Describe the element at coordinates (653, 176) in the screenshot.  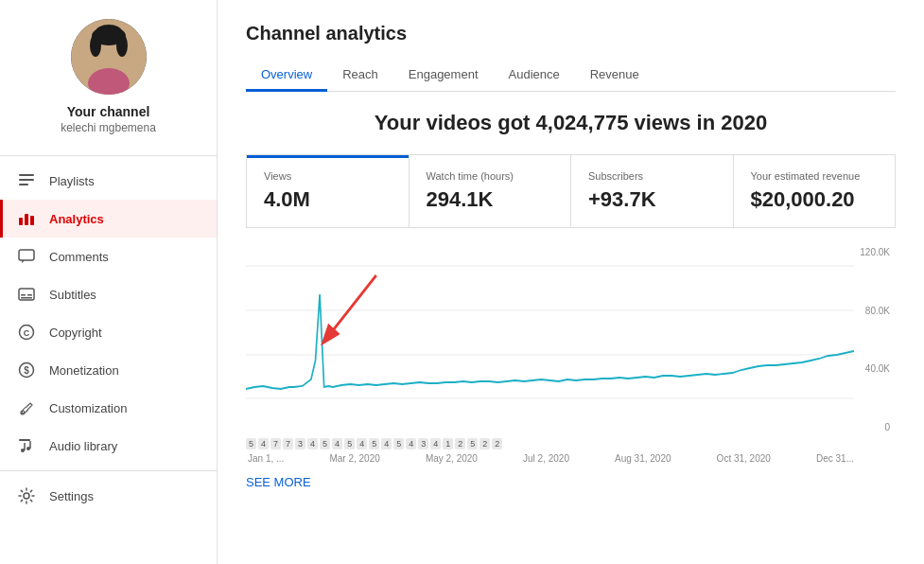
I see `metric-subscribers-label: Subscribers` at that location.